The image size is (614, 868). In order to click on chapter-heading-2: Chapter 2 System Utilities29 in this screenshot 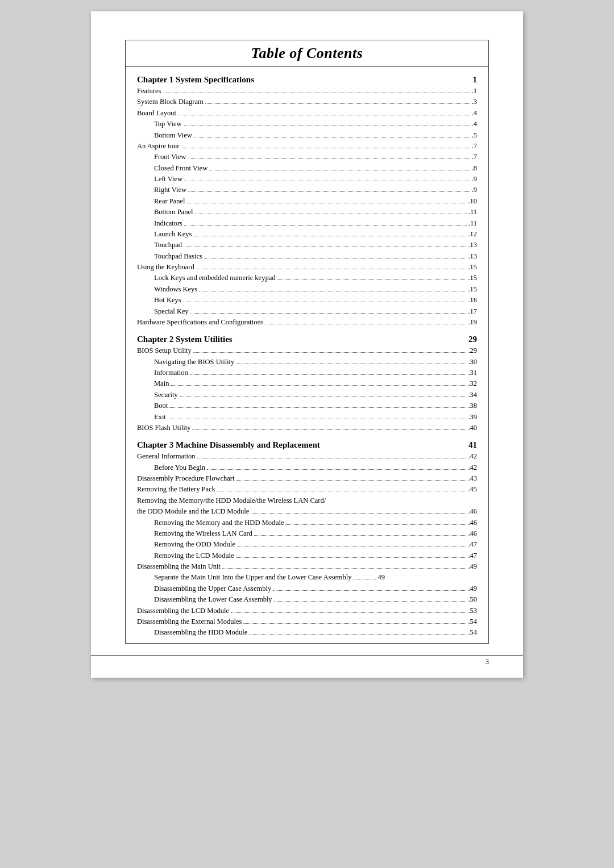, I will do `click(307, 339)`.